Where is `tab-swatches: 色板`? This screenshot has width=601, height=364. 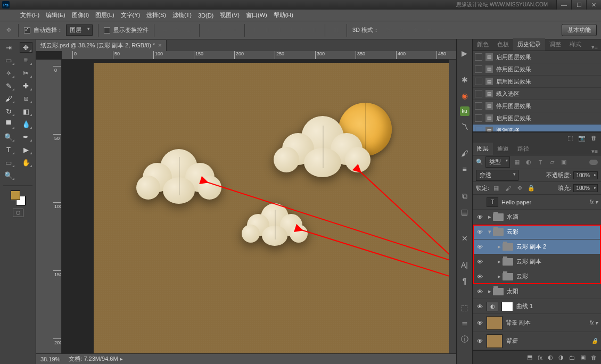 tab-swatches: 色板 is located at coordinates (503, 45).